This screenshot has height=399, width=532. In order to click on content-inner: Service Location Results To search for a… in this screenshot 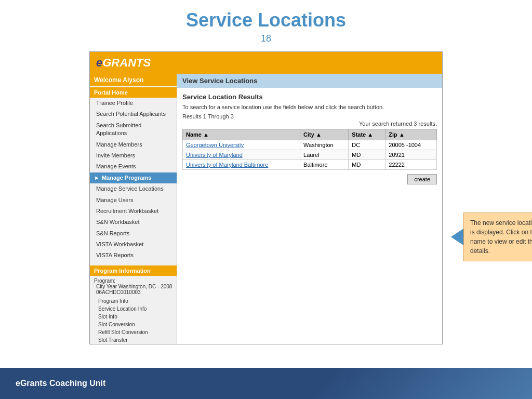, I will do `click(310, 139)`.